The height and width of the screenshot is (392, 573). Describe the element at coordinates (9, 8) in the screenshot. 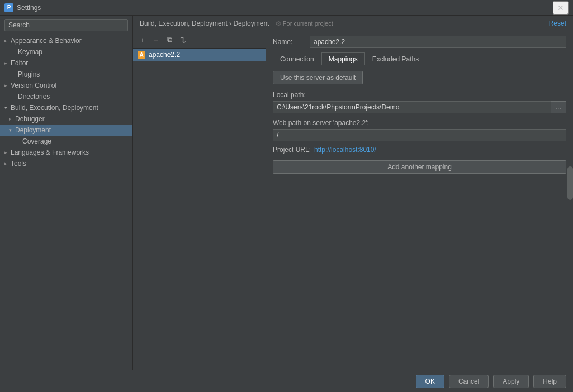

I see `app-icon: P` at that location.